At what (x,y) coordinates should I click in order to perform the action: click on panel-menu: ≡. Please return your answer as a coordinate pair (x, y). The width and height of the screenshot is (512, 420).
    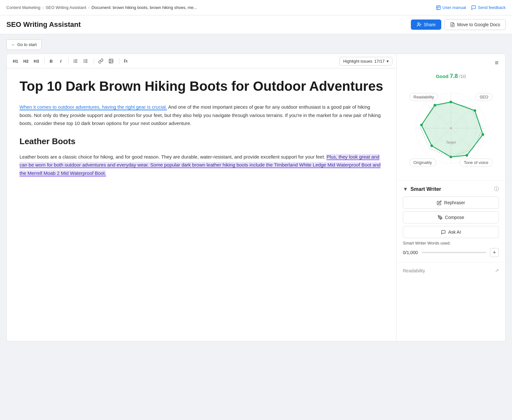
    Looking at the image, I should click on (451, 60).